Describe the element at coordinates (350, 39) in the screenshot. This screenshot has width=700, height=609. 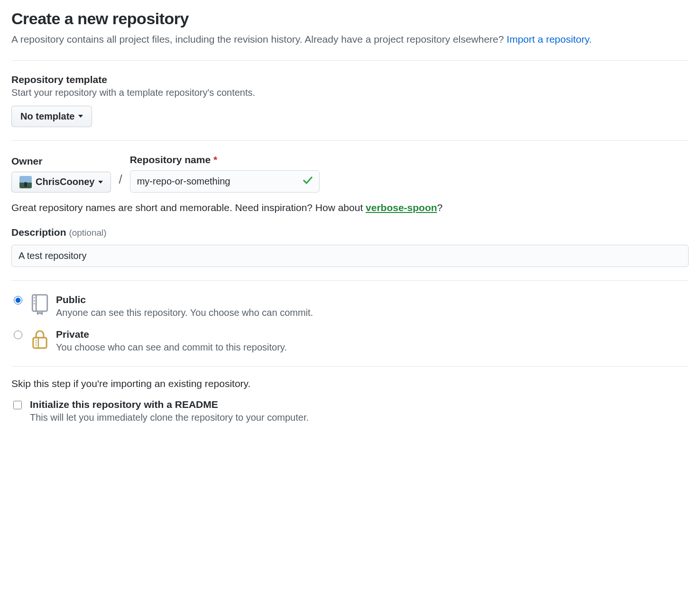
I see `page-subhead: A repository contains all project files,…` at that location.